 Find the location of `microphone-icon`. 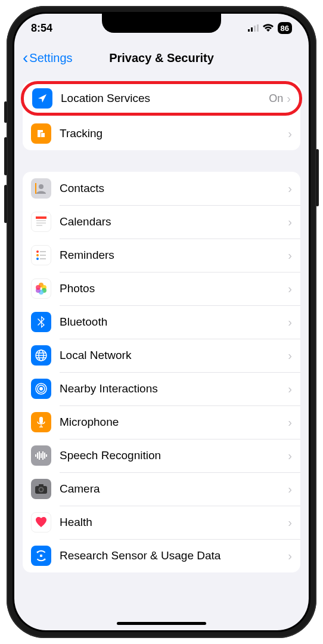

microphone-icon is located at coordinates (41, 422).